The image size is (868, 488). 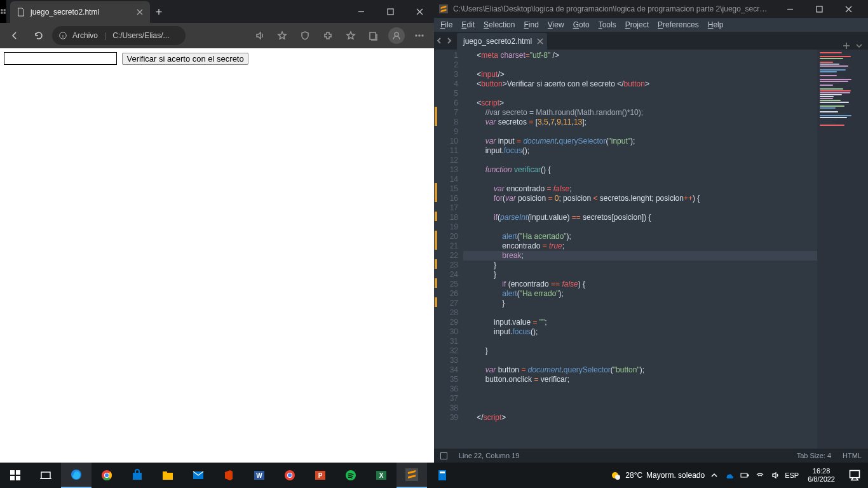 I want to click on back-button, so click(x=15, y=36).